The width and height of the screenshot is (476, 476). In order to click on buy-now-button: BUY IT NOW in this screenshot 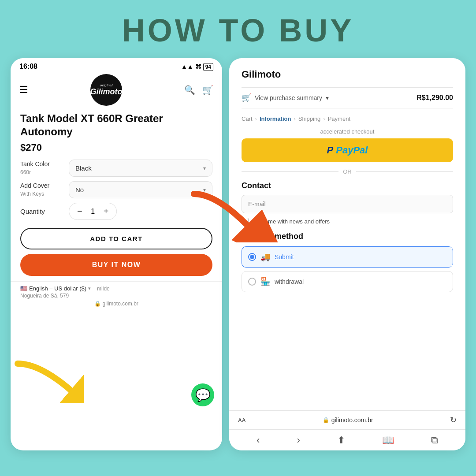, I will do `click(116, 265)`.